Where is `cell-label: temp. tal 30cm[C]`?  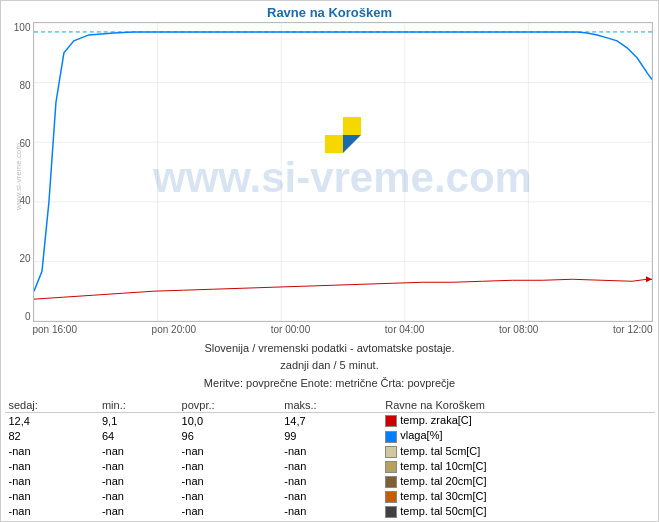
cell-label: temp. tal 30cm[C] is located at coordinates (518, 496).